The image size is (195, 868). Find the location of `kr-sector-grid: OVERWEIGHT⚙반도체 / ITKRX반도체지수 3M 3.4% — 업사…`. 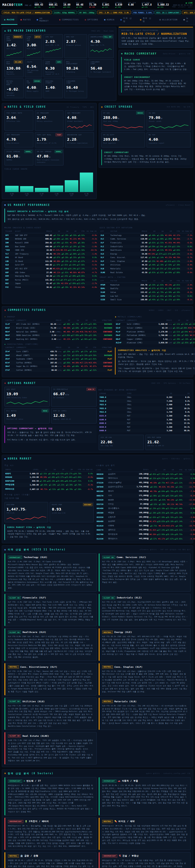

kr-sector-grid: OVERWEIGHT⚙반도체 / ITKRX반도체지수 3M 3.4% — 업사… is located at coordinates (98, 823).